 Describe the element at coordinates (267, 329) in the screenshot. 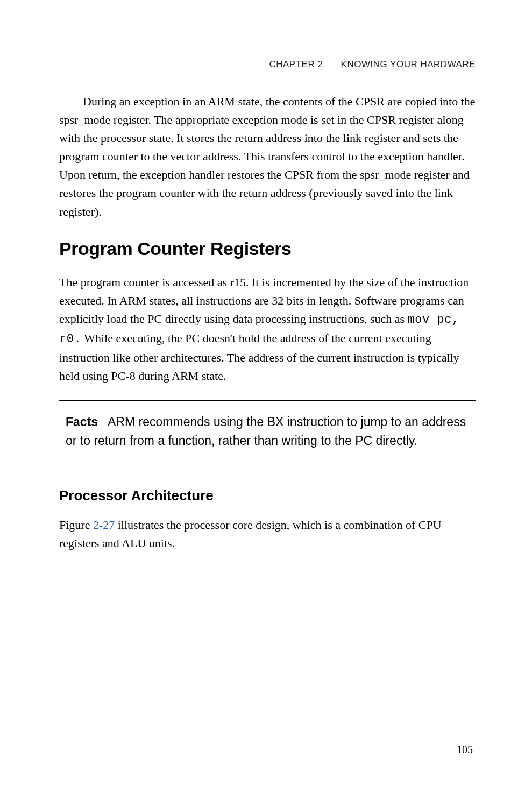

I see `body-paragraph-2: The program counter is accessed as r15. …` at that location.